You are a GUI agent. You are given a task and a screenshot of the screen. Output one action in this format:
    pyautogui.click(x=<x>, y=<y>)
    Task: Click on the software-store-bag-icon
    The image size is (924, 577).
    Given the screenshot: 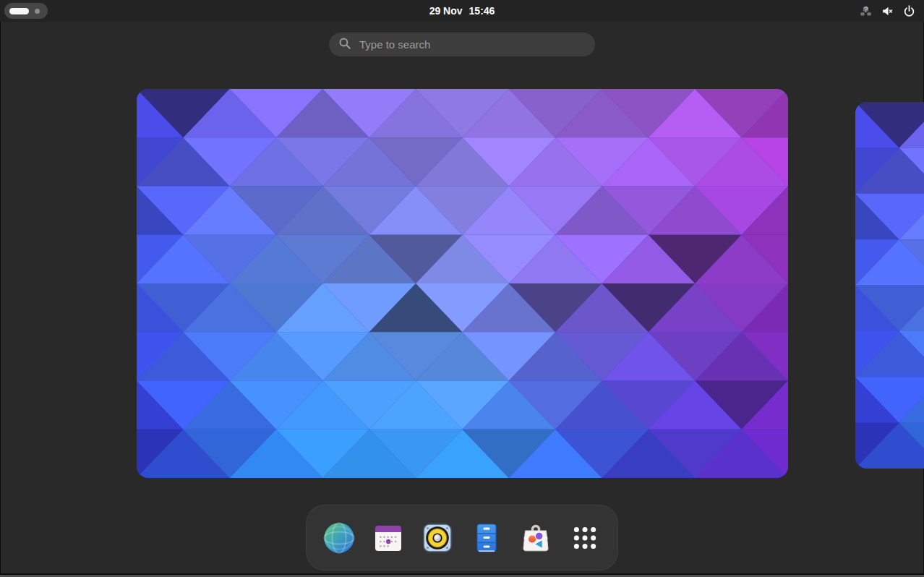 What is the action you would take?
    pyautogui.click(x=536, y=538)
    